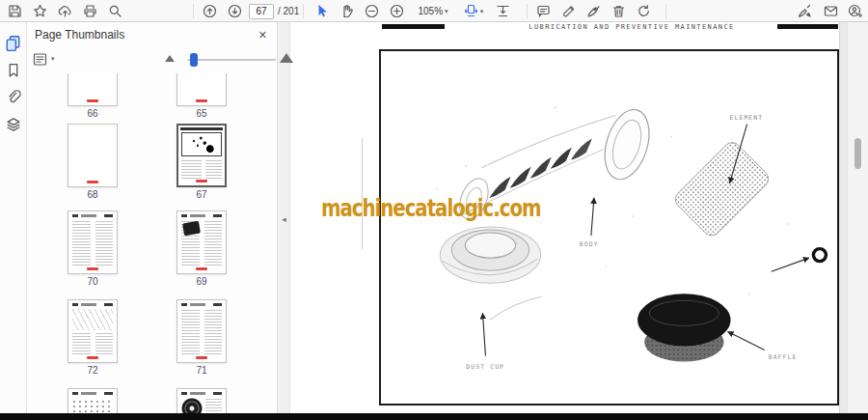 This screenshot has width=868, height=420. Describe the element at coordinates (858, 154) in the screenshot. I see `scrollbar-thumb` at that location.